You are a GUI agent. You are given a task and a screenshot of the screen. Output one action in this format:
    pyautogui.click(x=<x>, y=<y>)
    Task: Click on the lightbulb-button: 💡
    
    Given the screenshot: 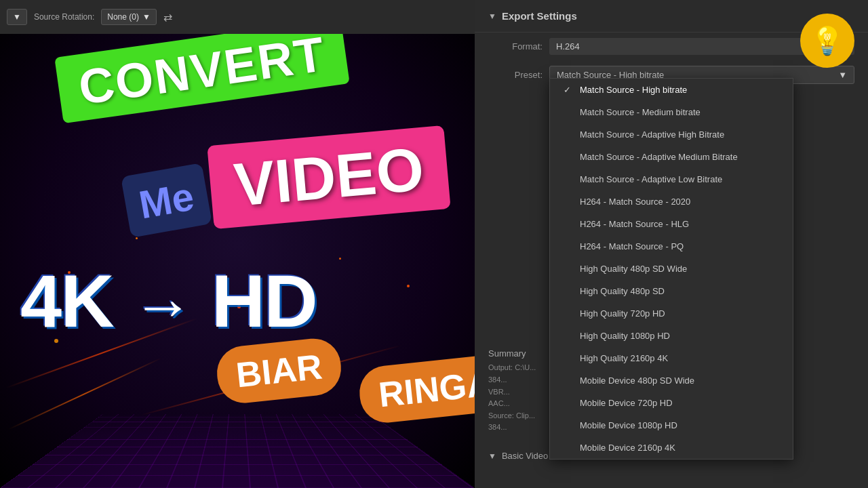 What is the action you would take?
    pyautogui.click(x=827, y=41)
    